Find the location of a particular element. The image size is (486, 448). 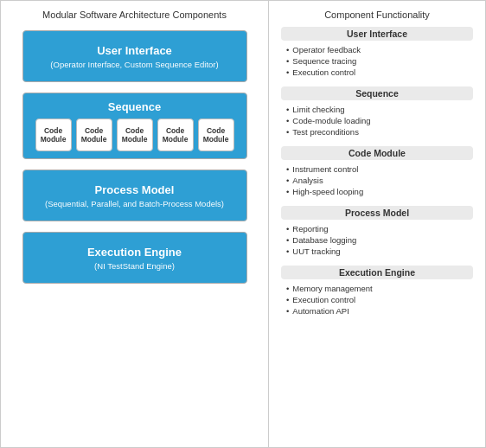

func-items-ee: Memory management Execution control Auto… is located at coordinates (377, 299).